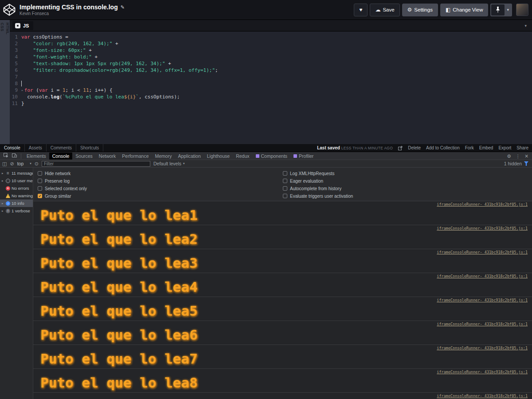 The image size is (532, 399). Describe the element at coordinates (16, 181) in the screenshot. I see `sidebar-filter-user: ▸10 user messages` at that location.